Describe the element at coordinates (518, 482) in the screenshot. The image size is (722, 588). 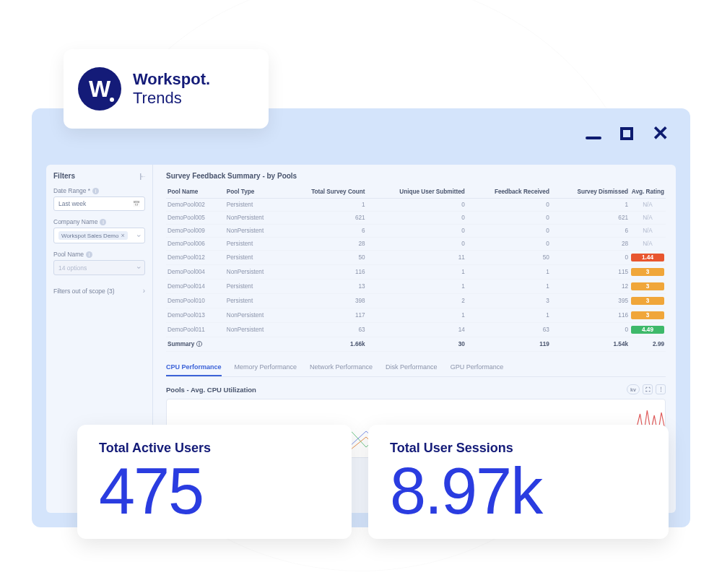
I see `stat-card-user-sessions: Total User Sessions 8.97k` at that location.